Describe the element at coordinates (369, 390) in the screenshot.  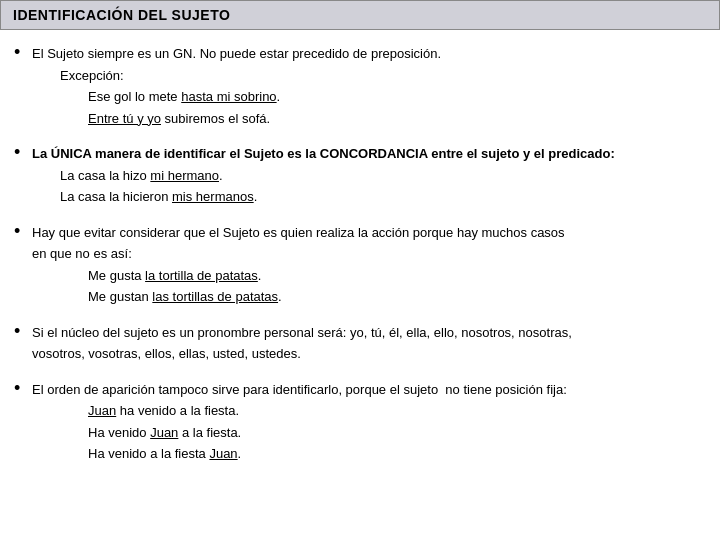
I see `bullet5-line1: El orden de aparición tampoco sirve para…` at that location.